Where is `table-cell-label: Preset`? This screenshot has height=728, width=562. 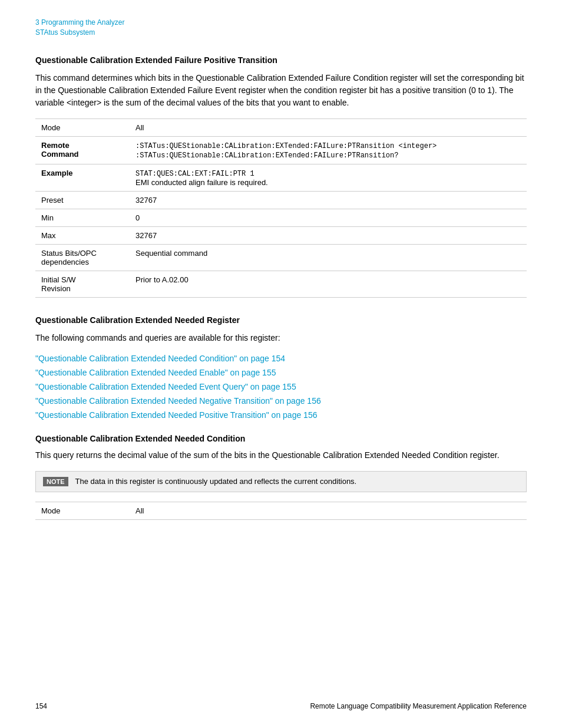
table-cell-label: Preset is located at coordinates (82, 200).